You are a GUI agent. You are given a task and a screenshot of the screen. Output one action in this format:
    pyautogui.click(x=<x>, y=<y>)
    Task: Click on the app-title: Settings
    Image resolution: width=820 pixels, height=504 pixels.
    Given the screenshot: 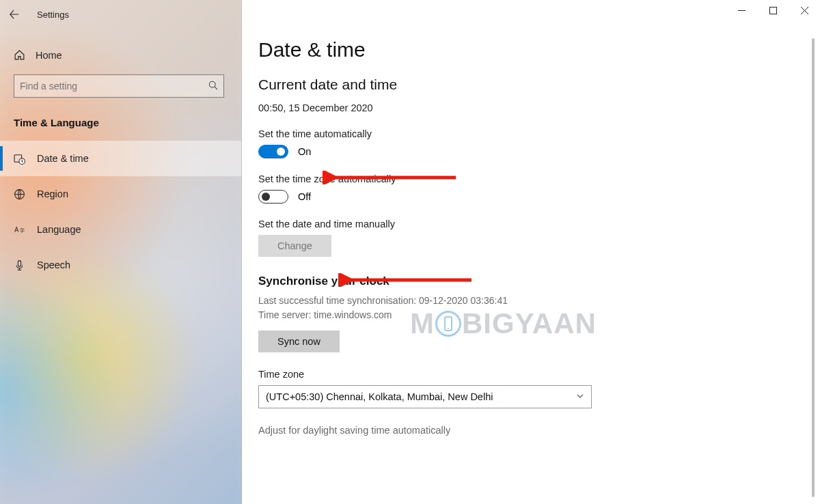 What is the action you would take?
    pyautogui.click(x=53, y=15)
    